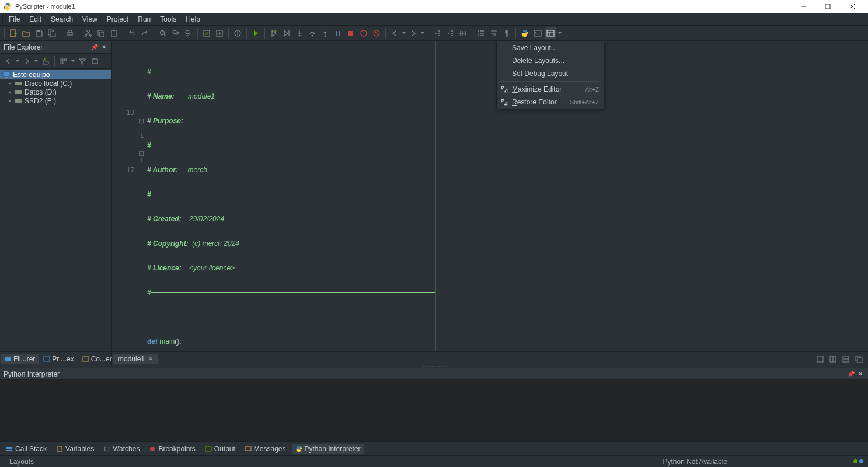 This screenshot has width=868, height=467. What do you see at coordinates (132, 33) in the screenshot?
I see `undo-button` at bounding box center [132, 33].